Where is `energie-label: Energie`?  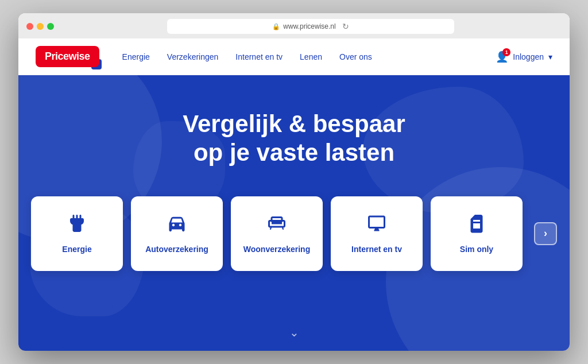
energie-label: Energie is located at coordinates (77, 249).